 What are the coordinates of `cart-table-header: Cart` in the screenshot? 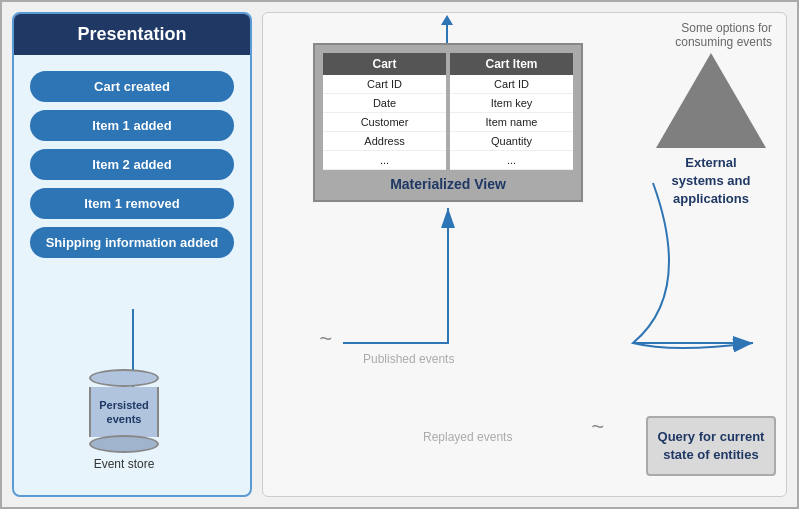 It's located at (384, 64).